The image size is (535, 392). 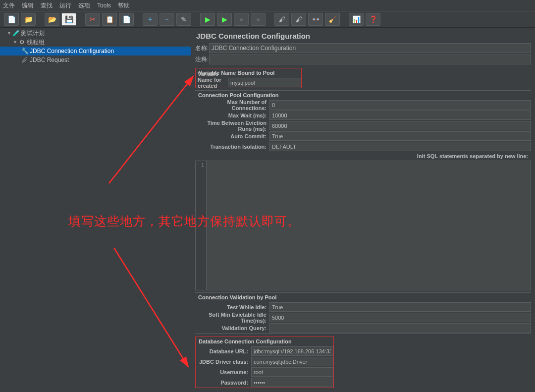 I want to click on driver-field, so click(x=292, y=362).